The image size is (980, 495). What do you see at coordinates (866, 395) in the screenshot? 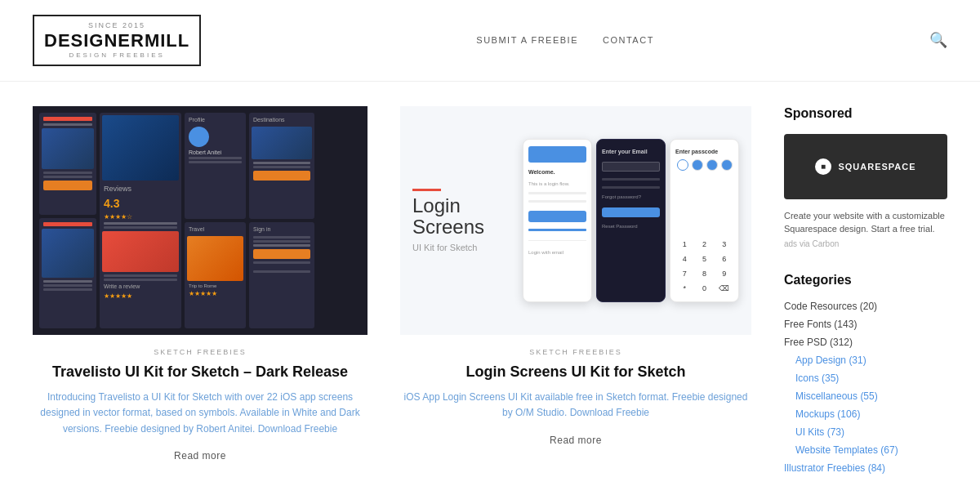
I see `category-item-sub: Miscellaneous (55)` at bounding box center [866, 395].